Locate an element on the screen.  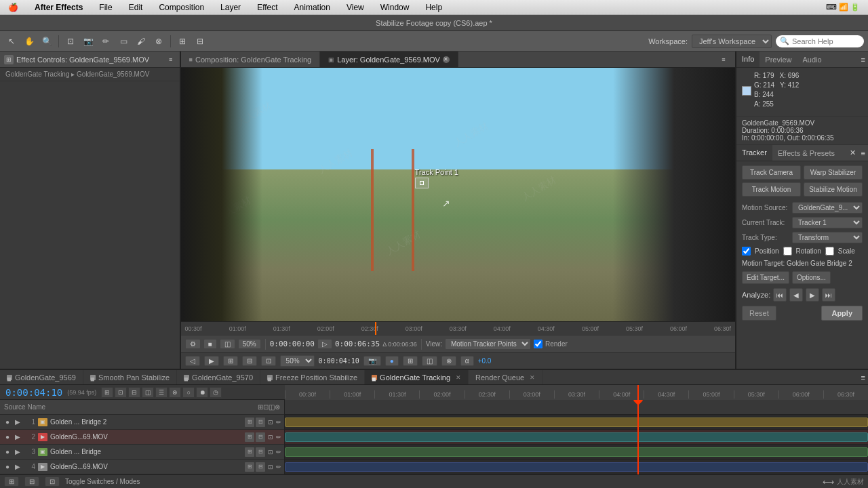
layer-tab: ▣ Layer: GoldenGate_9569.MOV ✕ is located at coordinates (389, 60).